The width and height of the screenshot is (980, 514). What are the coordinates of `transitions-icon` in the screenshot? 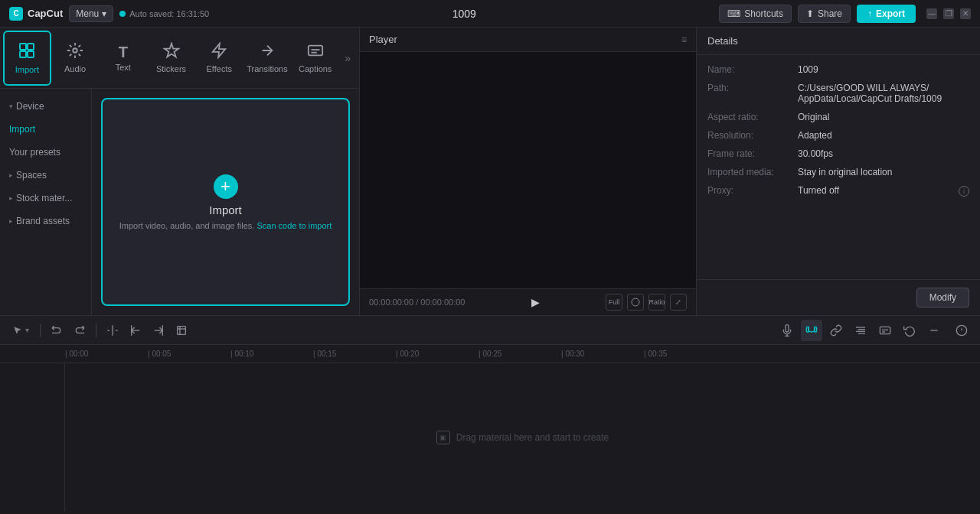 It's located at (267, 52).